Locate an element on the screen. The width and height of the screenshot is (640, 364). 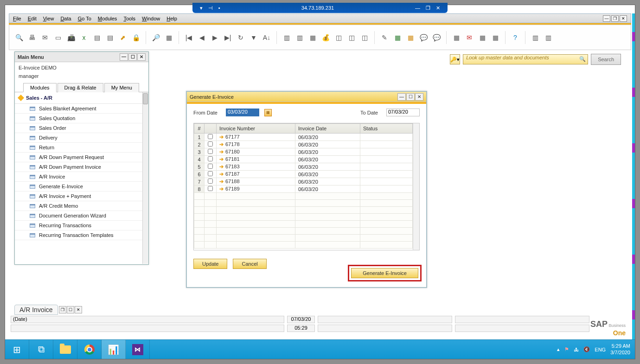
cell-invoice-number: ➔67178 is located at coordinates (256, 145).